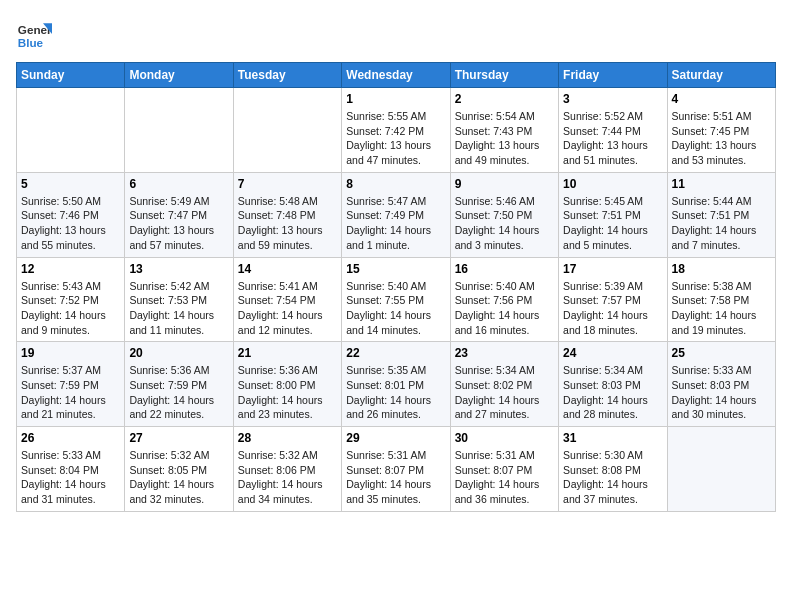  Describe the element at coordinates (287, 470) in the screenshot. I see `calendar-cell: 28Sunrise: 5:32 AM Sunset: 8:06 PM Dayli…` at that location.